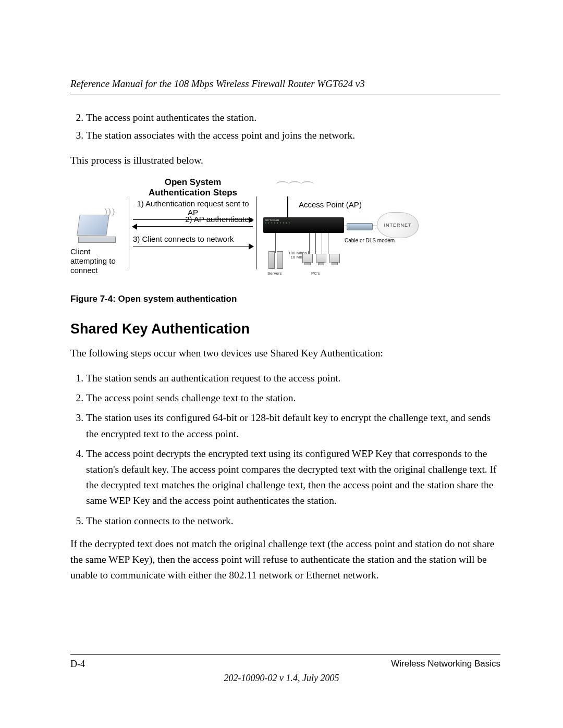 Image resolution: width=563 pixels, height=728 pixels. I want to click on wifi-waves-icon: ))), so click(110, 212).